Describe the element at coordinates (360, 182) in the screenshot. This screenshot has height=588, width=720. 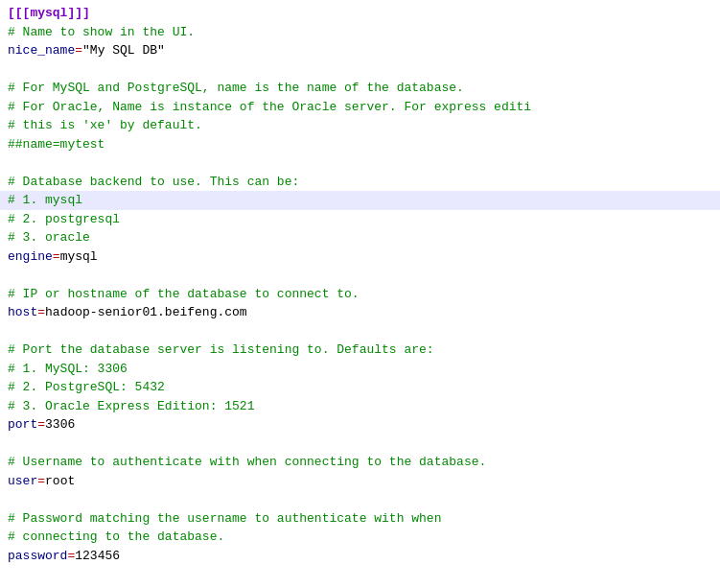
I see `code-line: # Database backend to use. This can be:` at that location.